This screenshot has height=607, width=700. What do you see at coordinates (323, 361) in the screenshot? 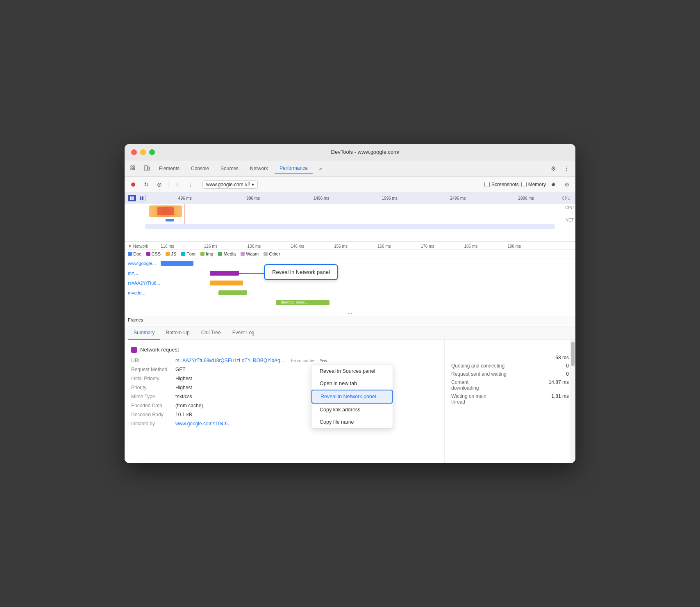
I see `from-cache-value: Yes` at bounding box center [323, 361].